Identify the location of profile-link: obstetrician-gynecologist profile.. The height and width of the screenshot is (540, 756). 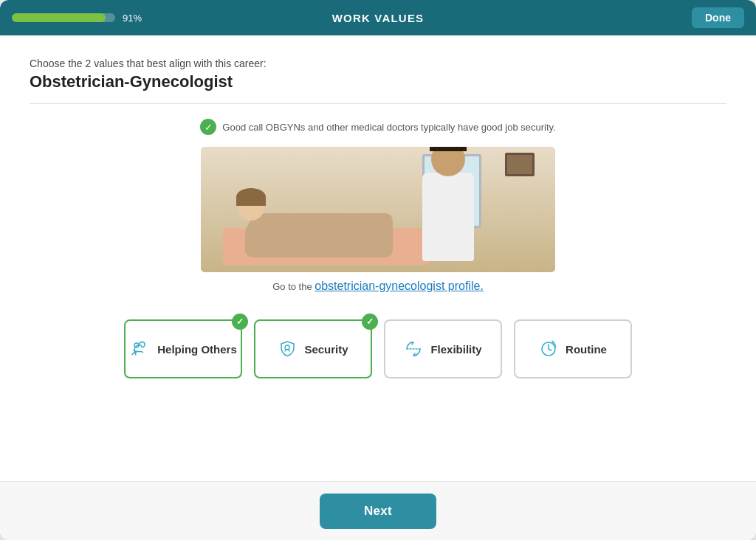
(399, 286).